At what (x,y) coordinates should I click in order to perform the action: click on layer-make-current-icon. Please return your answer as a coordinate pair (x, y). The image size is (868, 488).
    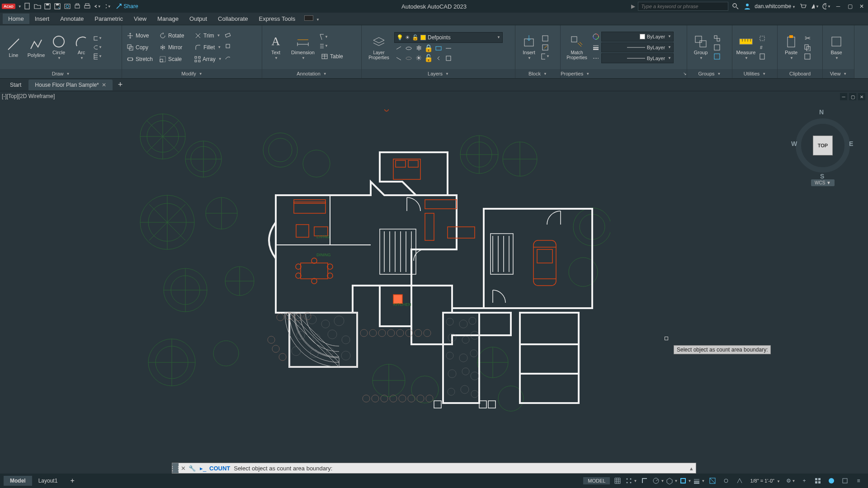
    Looking at the image, I should click on (439, 48).